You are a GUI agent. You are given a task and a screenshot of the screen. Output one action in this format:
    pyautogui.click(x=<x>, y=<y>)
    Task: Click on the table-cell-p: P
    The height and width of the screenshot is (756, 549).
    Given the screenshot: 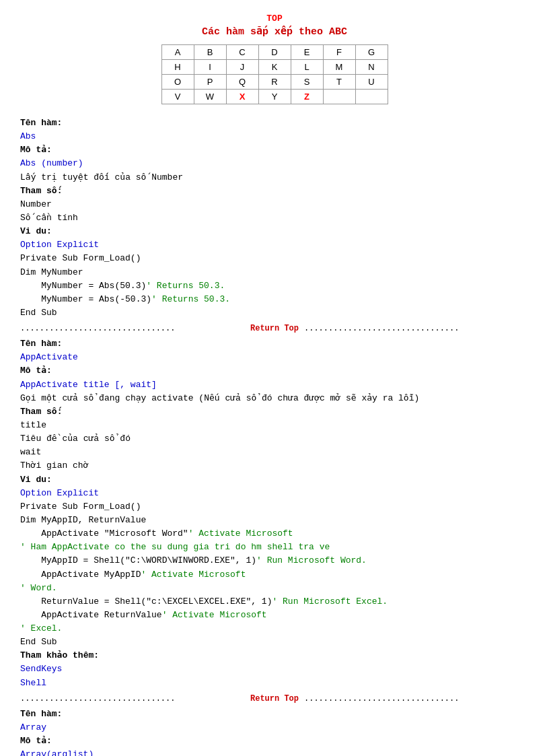 What is the action you would take?
    pyautogui.click(x=210, y=82)
    